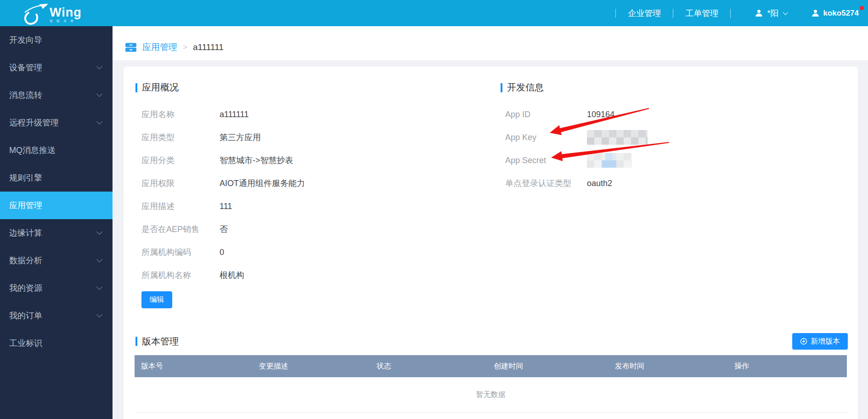  What do you see at coordinates (772, 13) in the screenshot?
I see `masked-user-label: *阳` at bounding box center [772, 13].